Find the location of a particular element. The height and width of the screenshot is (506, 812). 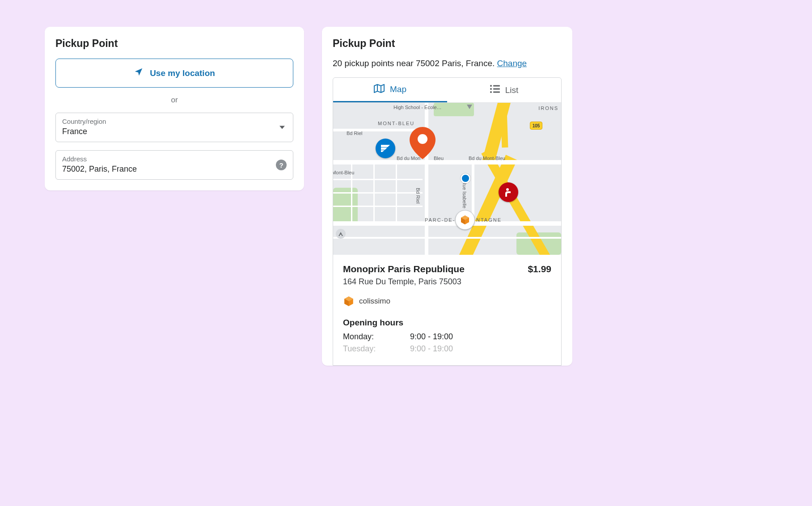

use-my-location-button: Use my location is located at coordinates (174, 73).